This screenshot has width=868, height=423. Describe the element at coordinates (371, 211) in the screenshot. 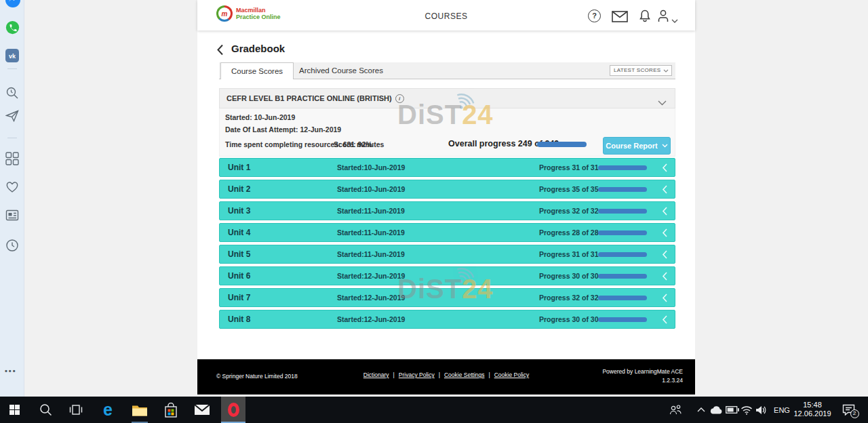

I see `unit-started-date: Started:11-Jun-2019` at that location.